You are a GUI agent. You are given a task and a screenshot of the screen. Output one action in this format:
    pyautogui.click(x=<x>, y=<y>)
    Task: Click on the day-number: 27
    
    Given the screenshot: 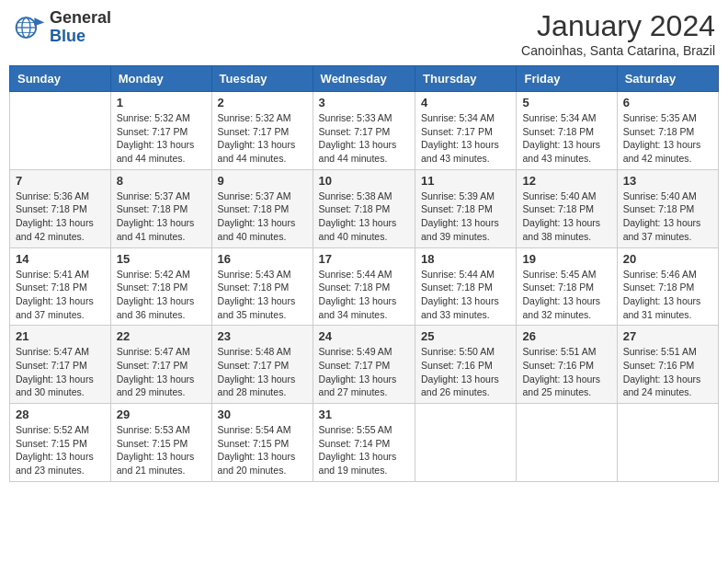 What is the action you would take?
    pyautogui.click(x=667, y=337)
    